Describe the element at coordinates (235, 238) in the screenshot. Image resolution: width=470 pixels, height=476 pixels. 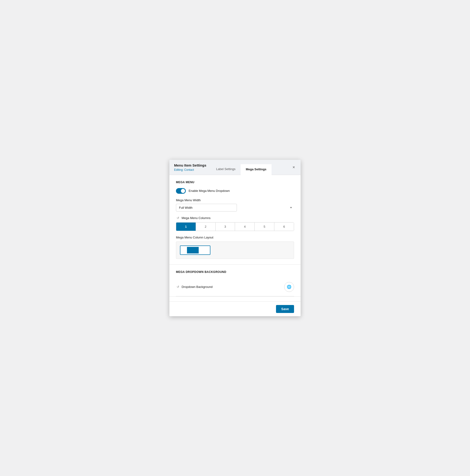
I see `layout-label: Mega Menu Column Layout` at that location.